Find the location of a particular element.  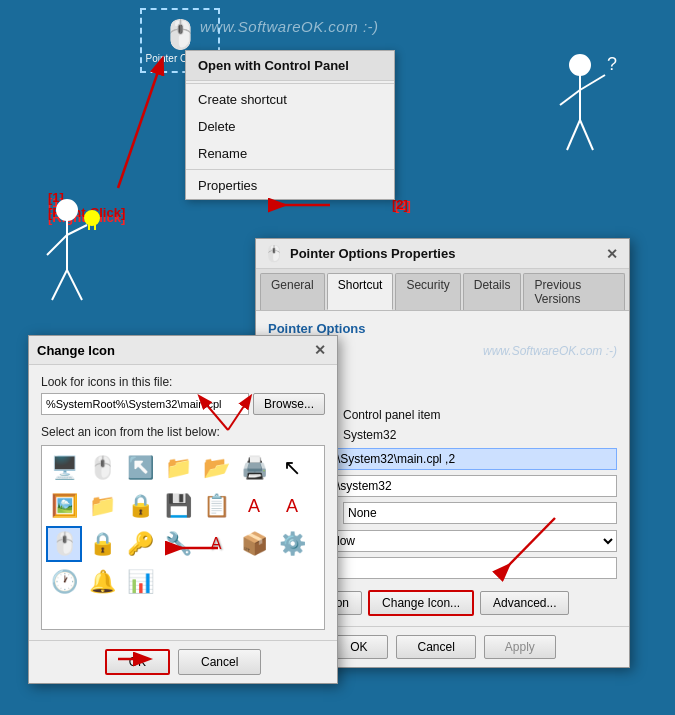

tab-details: Details is located at coordinates (492, 292).